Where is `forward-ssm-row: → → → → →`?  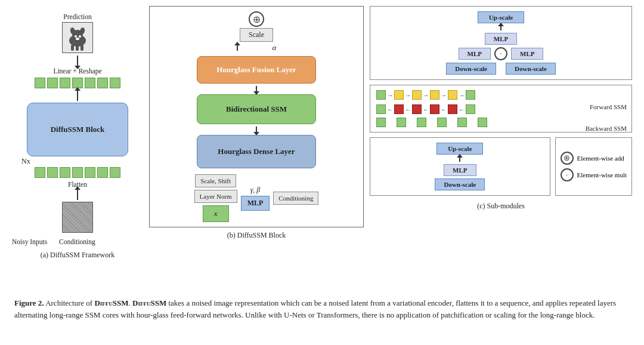 forward-ssm-row: → → → → → is located at coordinates (501, 95).